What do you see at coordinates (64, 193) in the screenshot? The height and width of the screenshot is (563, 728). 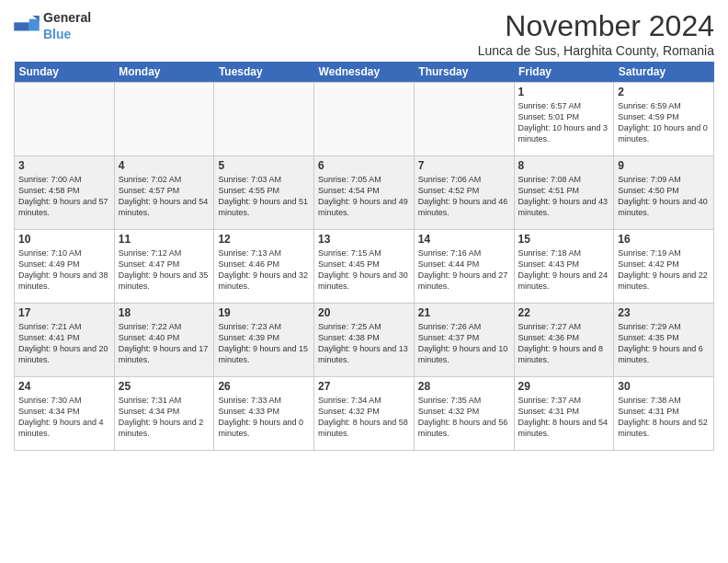 I see `calendar-cell: 3Sunrise: 7:00 AM Sunset: 4:58 PM Daylig…` at bounding box center [64, 193].